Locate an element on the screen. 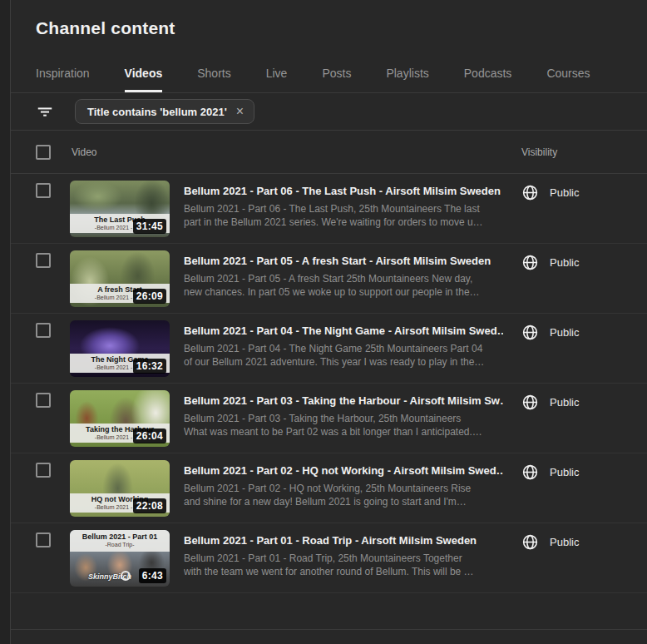 The image size is (647, 644). tab-videos: Videos is located at coordinates (144, 80).